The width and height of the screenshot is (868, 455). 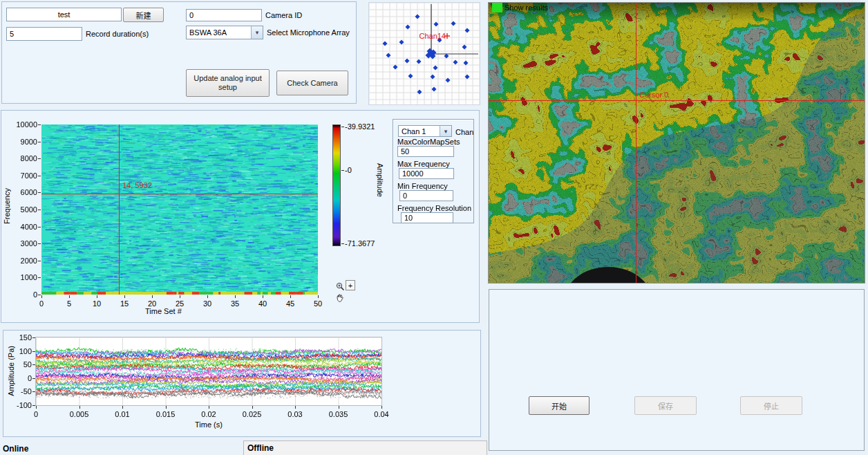 I want to click on tick-label: 50, so click(x=318, y=304).